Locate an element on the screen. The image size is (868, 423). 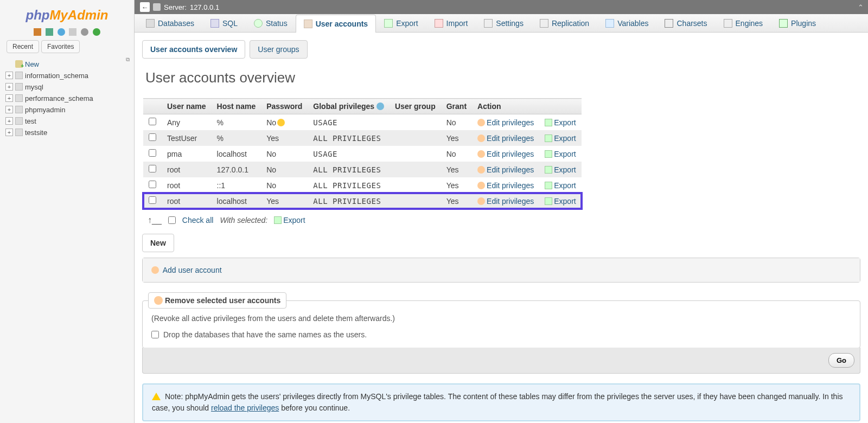
col-host: Host name is located at coordinates (237, 106).